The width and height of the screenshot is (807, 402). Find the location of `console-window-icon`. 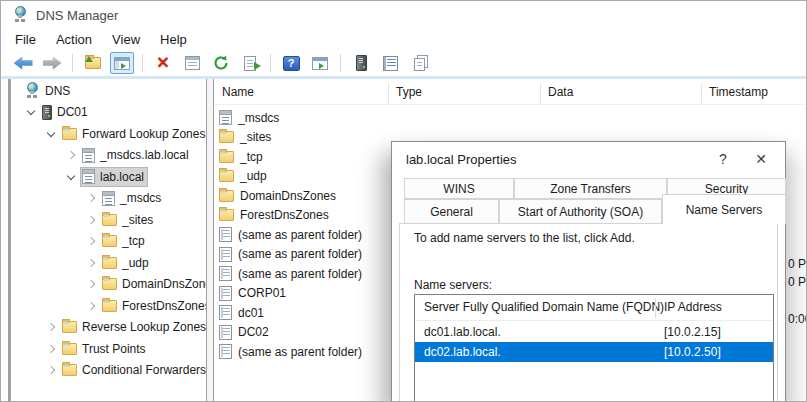

console-window-icon is located at coordinates (320, 63).